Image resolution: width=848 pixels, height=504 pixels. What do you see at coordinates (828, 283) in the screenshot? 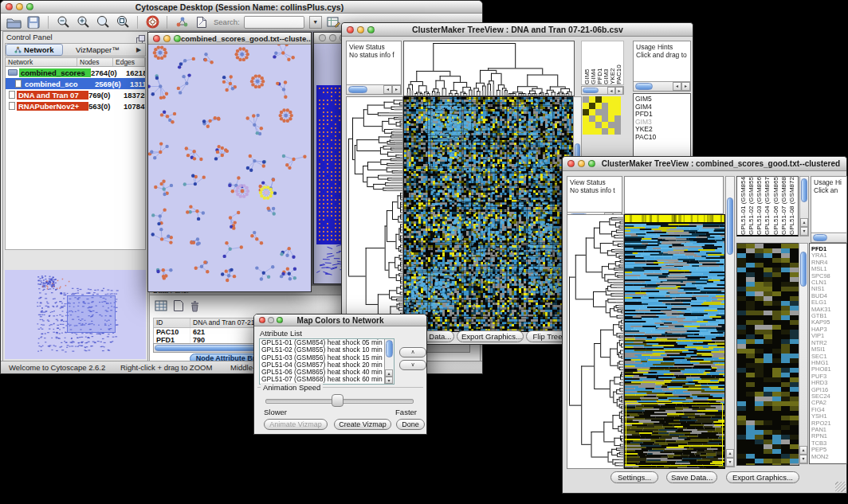
I see `gene-label: CLN1` at bounding box center [828, 283].